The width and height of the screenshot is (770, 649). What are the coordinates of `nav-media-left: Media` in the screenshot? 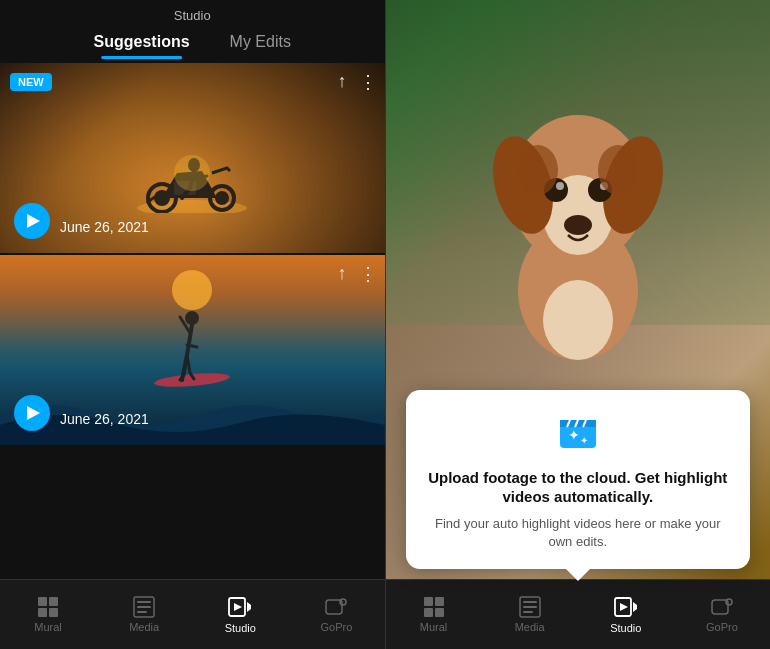 It's located at (144, 614).